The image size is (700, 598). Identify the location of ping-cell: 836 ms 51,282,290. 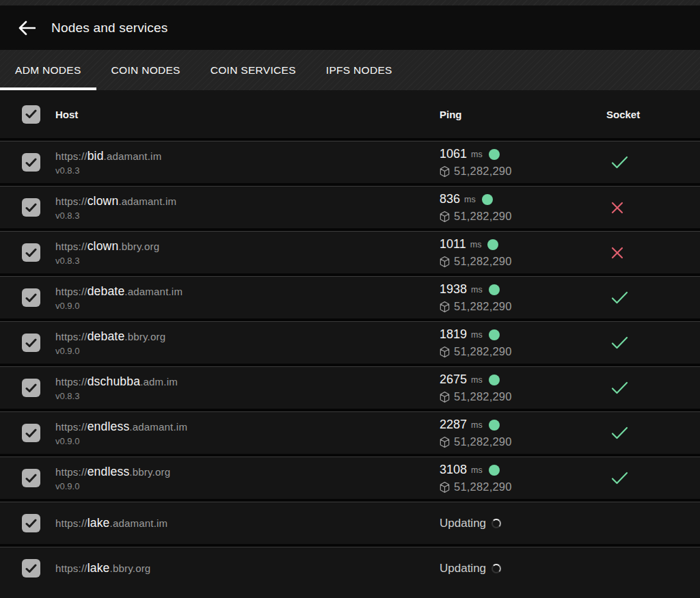
(523, 208).